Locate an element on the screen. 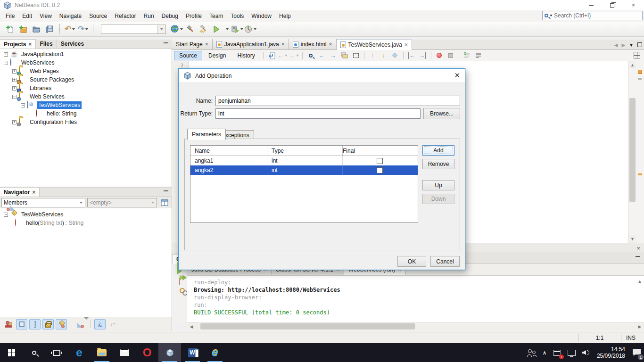 The height and width of the screenshot is (362, 644). column-header-type: Type is located at coordinates (305, 151).